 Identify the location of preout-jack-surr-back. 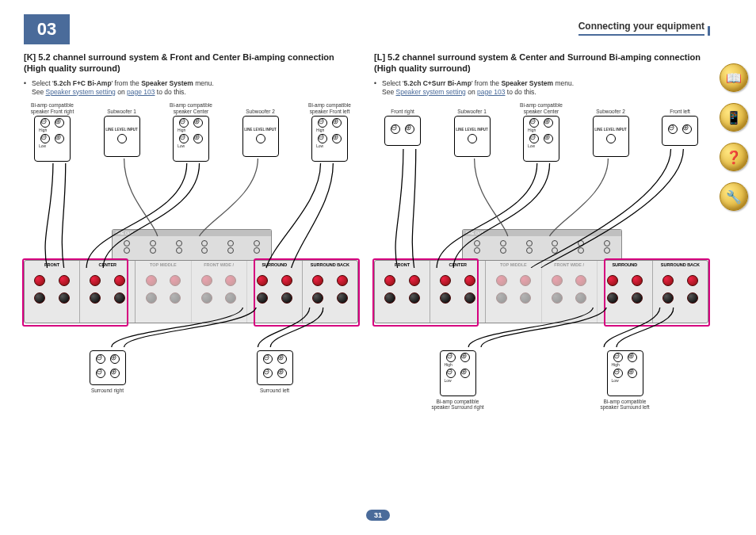
(555, 247).